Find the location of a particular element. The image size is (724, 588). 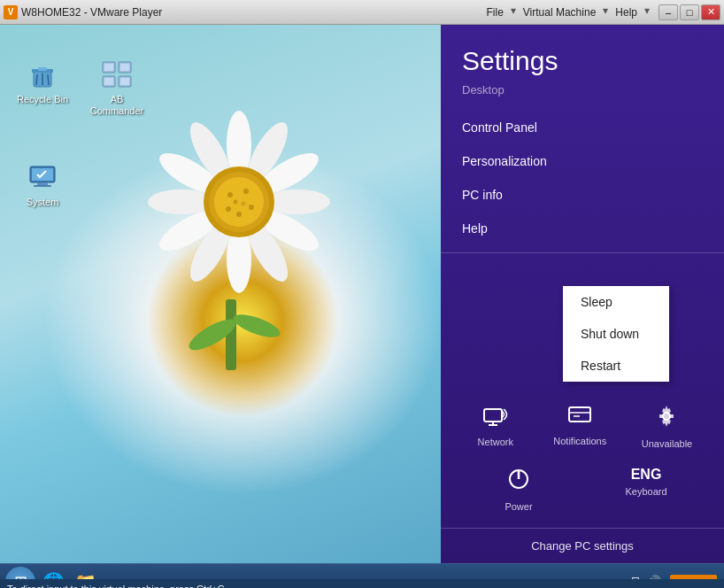

system-label: System is located at coordinates (42, 202).